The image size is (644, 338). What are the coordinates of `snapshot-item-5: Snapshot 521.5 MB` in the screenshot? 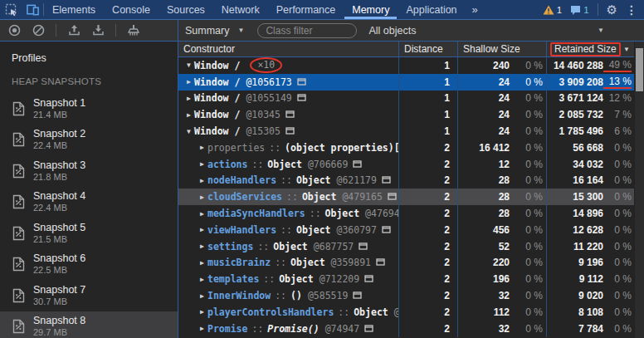 It's located at (89, 233).